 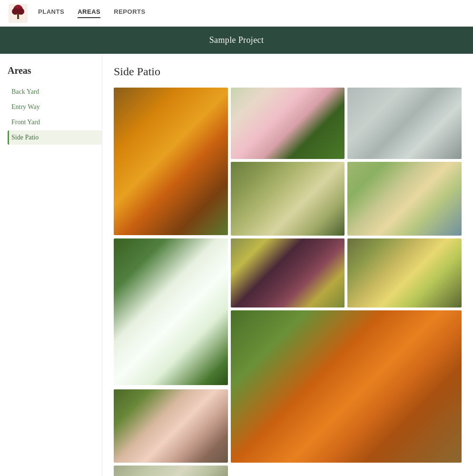 I want to click on project-header: Sample Project, so click(x=236, y=40).